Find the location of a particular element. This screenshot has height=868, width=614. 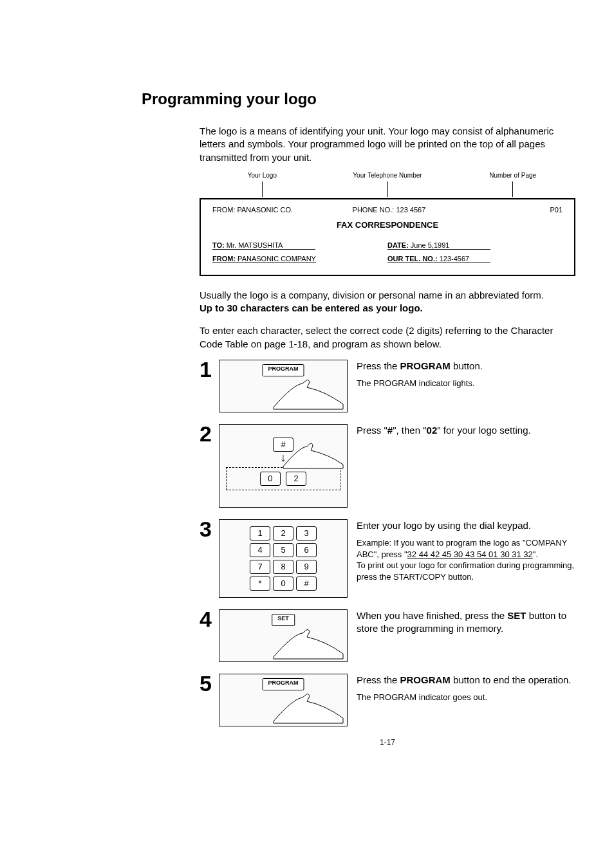

fax-to-label: TO: is located at coordinates (219, 245).